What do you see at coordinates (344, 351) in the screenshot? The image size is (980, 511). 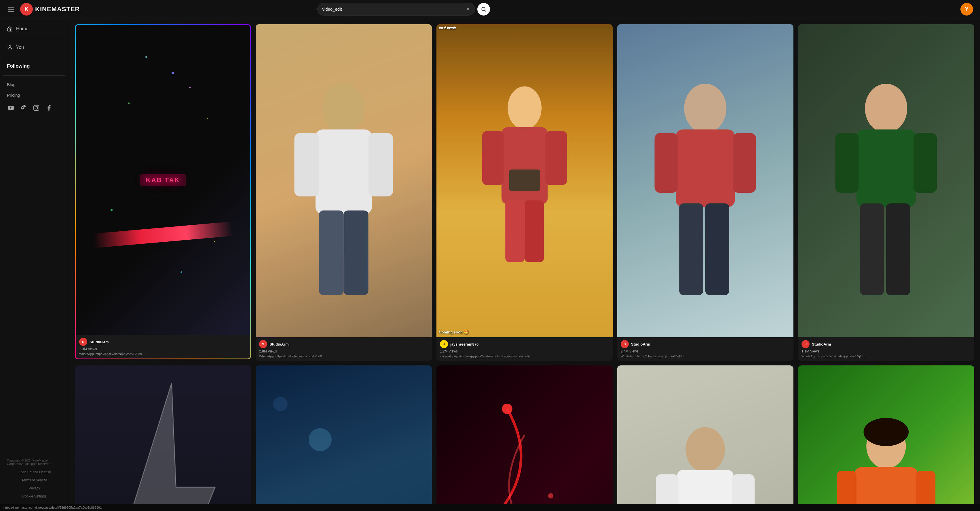 I see `view-count-2: 2.8M Views` at bounding box center [344, 351].